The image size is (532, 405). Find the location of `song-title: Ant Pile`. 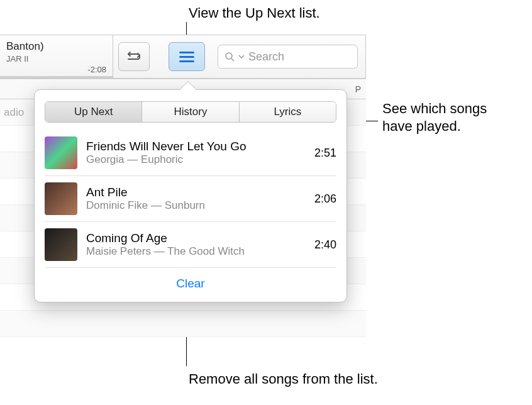

song-title: Ant Pile is located at coordinates (196, 192).